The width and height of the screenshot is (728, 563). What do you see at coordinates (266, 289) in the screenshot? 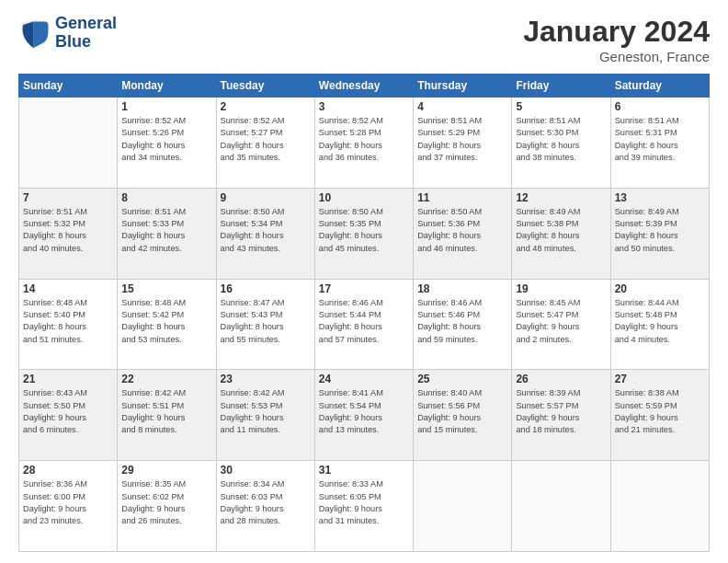
I see `day-number: 16` at bounding box center [266, 289].